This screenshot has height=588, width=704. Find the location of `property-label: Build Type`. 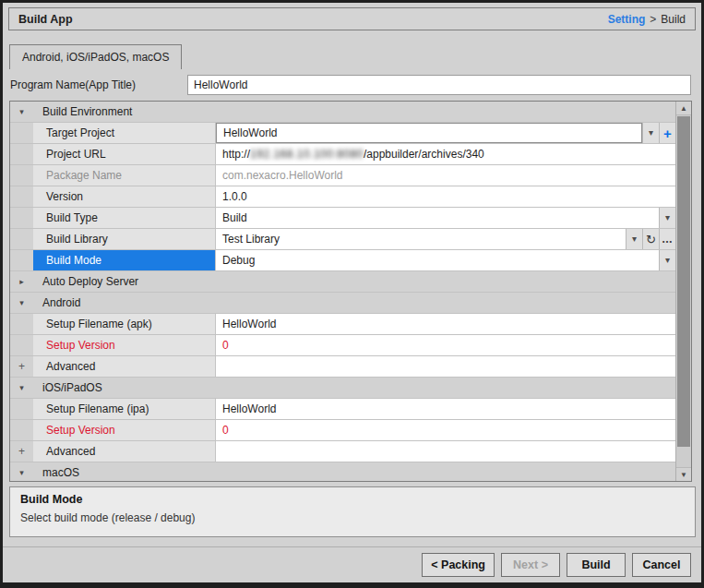

property-label: Build Type is located at coordinates (125, 218).